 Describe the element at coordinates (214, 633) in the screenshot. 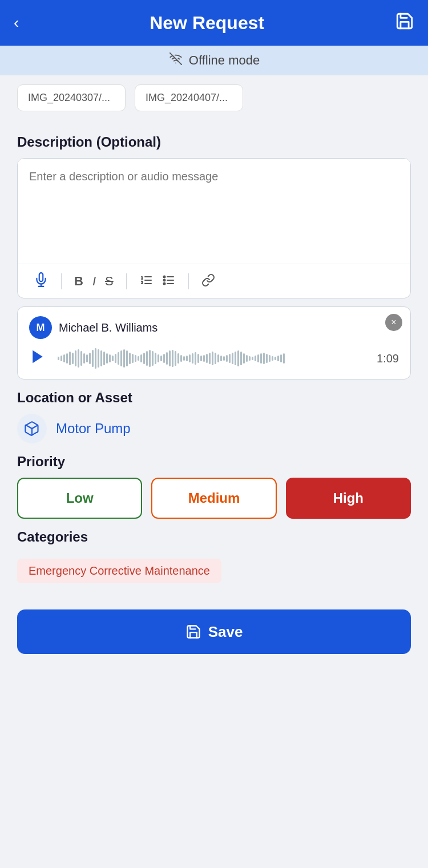

I see `save-bar: Save` at that location.